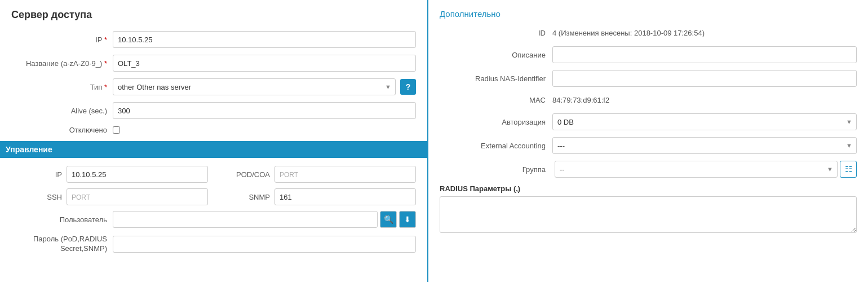  Describe the element at coordinates (254, 87) in the screenshot. I see `type-select: other Other nas server` at that location.